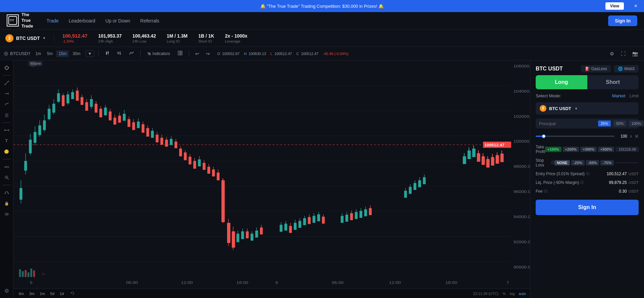 This screenshot has height=298, width=644. I want to click on navbar-signin-button: Sign In, so click(623, 21).